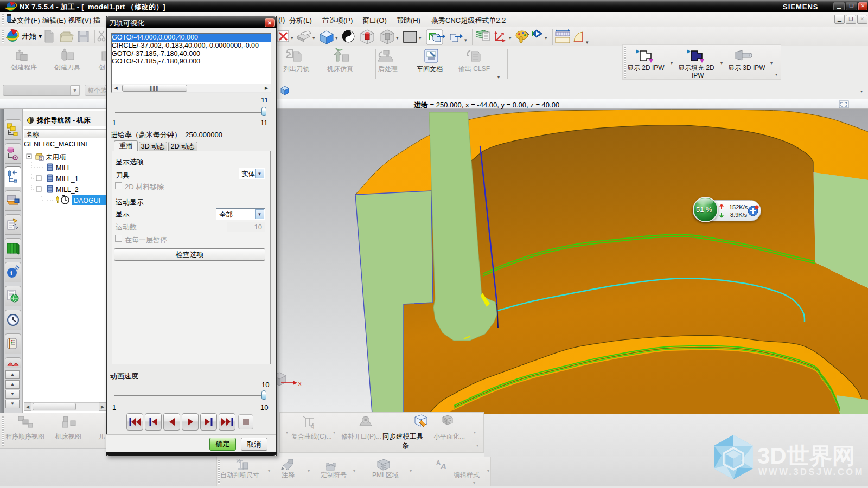 The height and width of the screenshot is (488, 868). Describe the element at coordinates (739, 207) in the screenshot. I see `svg-text: 152K/s` at that location.